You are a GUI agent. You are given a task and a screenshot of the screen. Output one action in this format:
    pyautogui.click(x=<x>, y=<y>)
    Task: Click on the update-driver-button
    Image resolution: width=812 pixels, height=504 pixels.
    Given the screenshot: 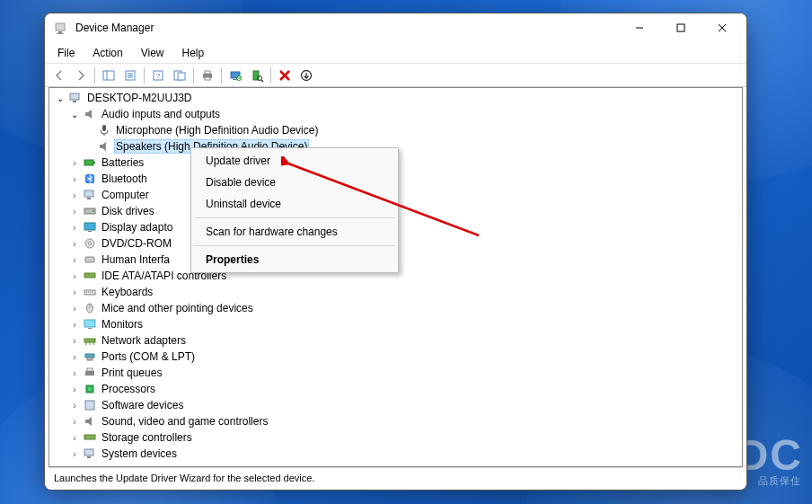 What is the action you would take?
    pyautogui.click(x=235, y=75)
    